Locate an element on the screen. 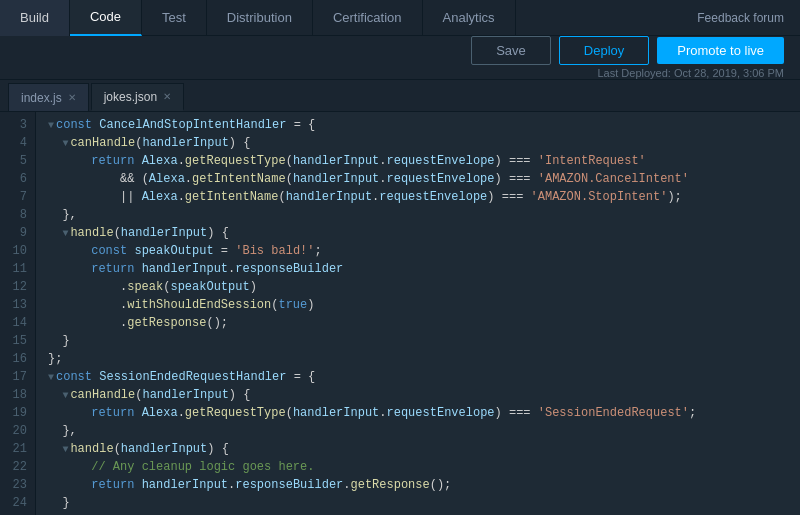  promote-to-live-button: Promote to live is located at coordinates (720, 50).